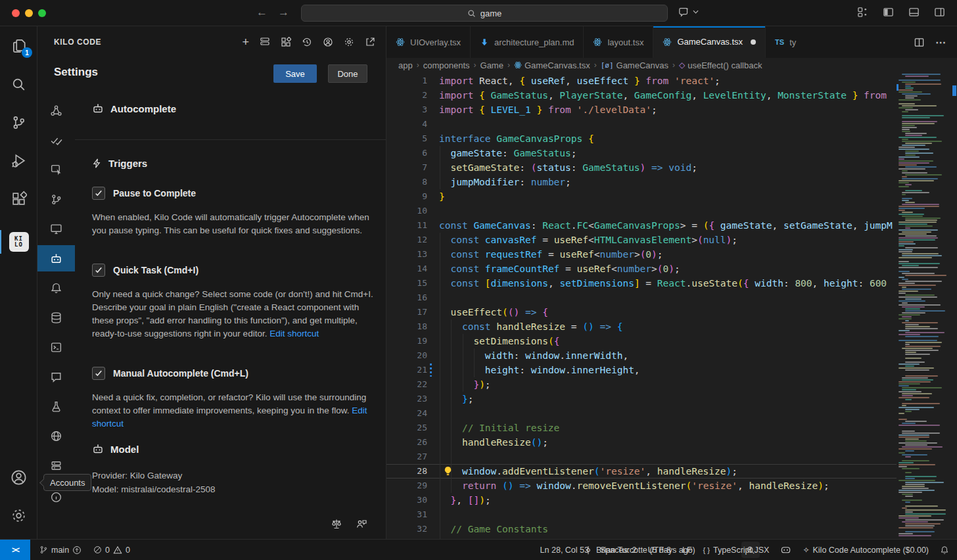  I want to click on toggle-secondary-sidebar-icon, so click(940, 12).